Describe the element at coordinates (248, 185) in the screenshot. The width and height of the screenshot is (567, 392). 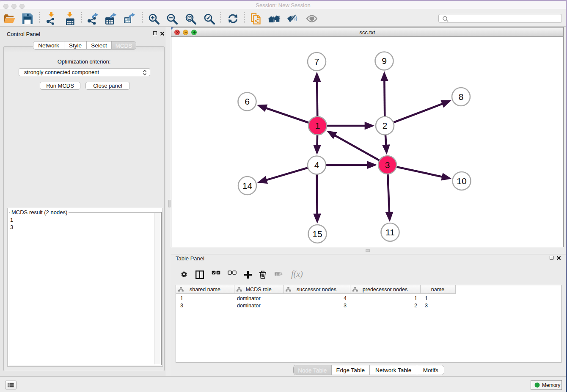
I see `svg-text: 14` at that location.